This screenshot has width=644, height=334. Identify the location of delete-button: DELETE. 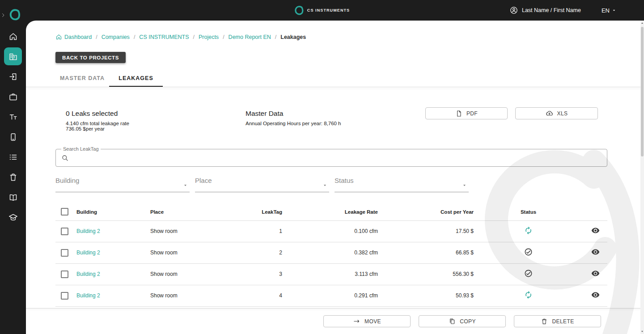
(557, 321).